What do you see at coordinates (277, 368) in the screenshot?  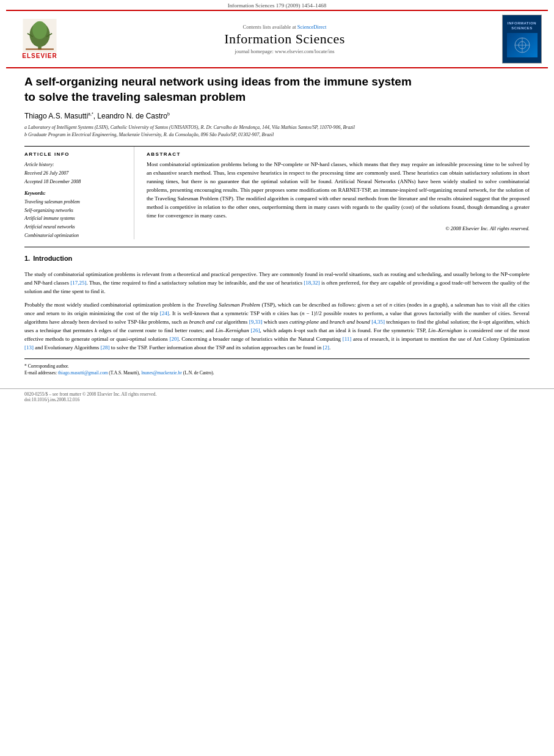 I see `footnote-area: * Corresponding author. E-mail addresses…` at bounding box center [277, 368].